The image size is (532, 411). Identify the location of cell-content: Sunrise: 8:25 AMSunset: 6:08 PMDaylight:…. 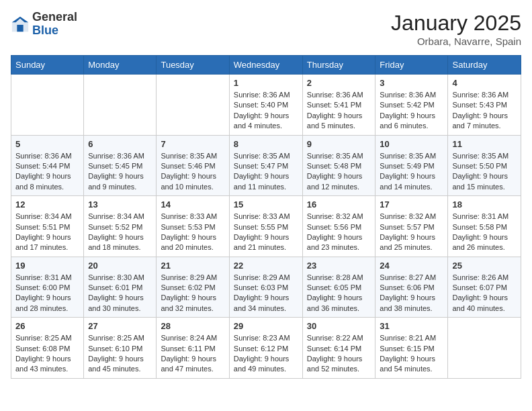
(47, 354).